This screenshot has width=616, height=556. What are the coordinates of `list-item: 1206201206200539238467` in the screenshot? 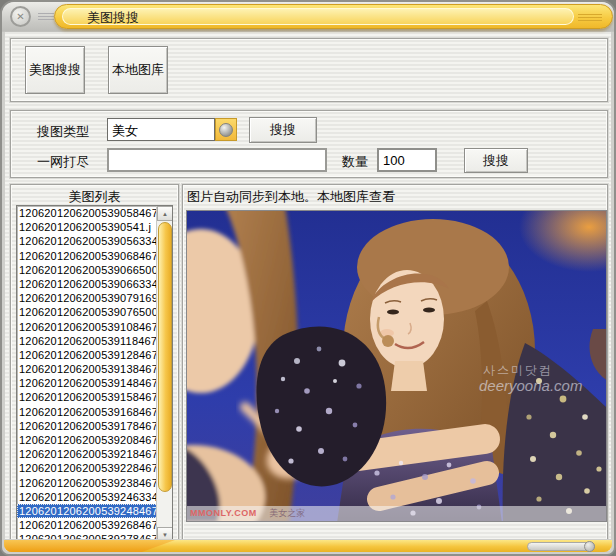 It's located at (94, 483).